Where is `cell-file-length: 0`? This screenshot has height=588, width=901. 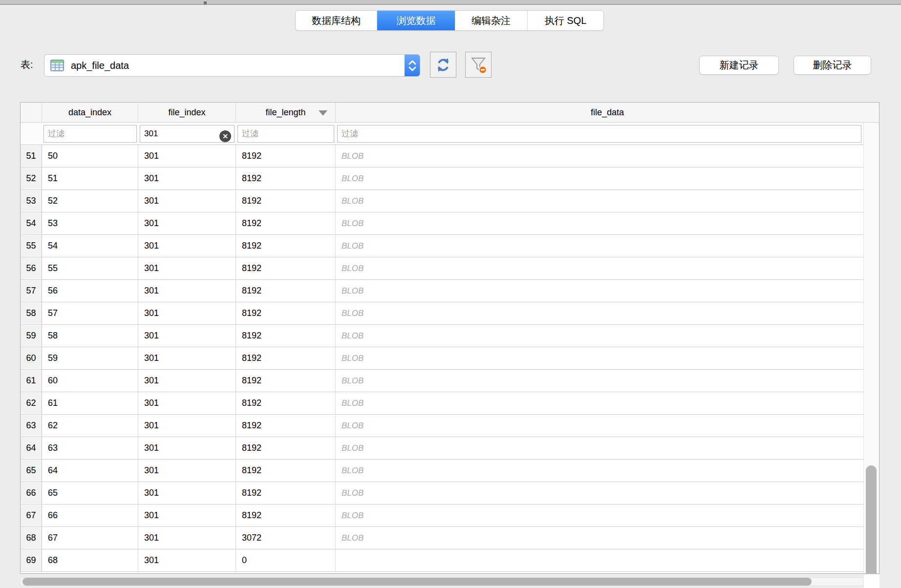 cell-file-length: 0 is located at coordinates (286, 561).